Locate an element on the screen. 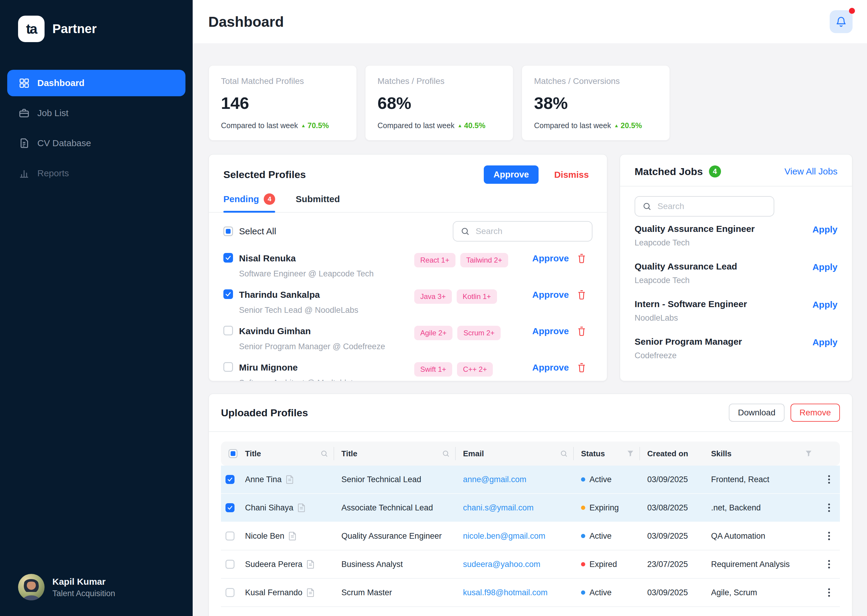  cell-title: Quality Assurance Engineer is located at coordinates (395, 536).